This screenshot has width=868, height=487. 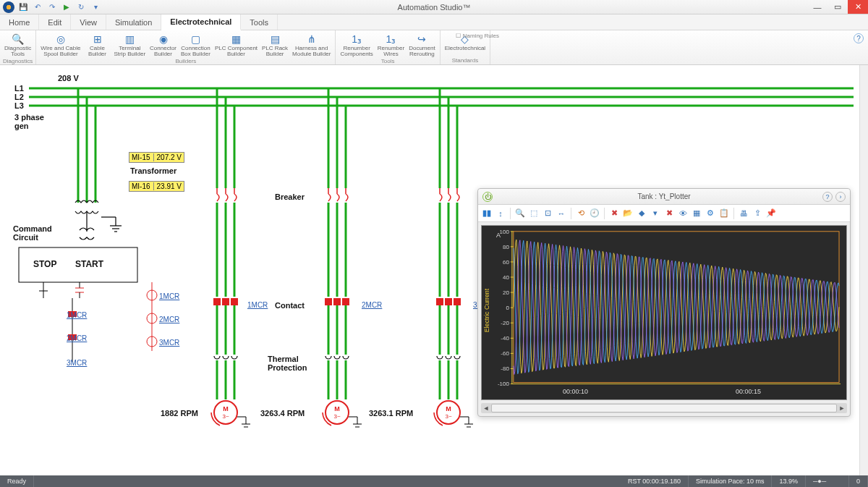 What do you see at coordinates (434, 7) in the screenshot?
I see `app-title: Automation Studio™` at bounding box center [434, 7].